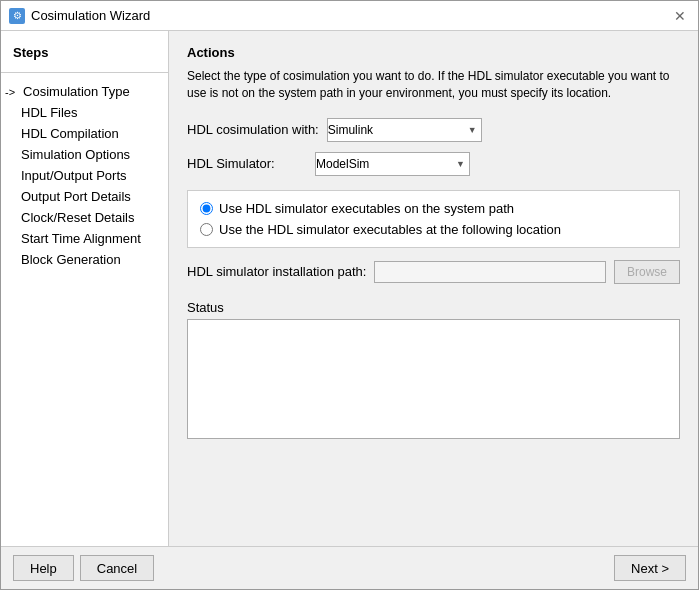 Image resolution: width=699 pixels, height=590 pixels. Describe the element at coordinates (84, 196) in the screenshot. I see `sidebar-item-output-port-details: Output Port Details` at that location.